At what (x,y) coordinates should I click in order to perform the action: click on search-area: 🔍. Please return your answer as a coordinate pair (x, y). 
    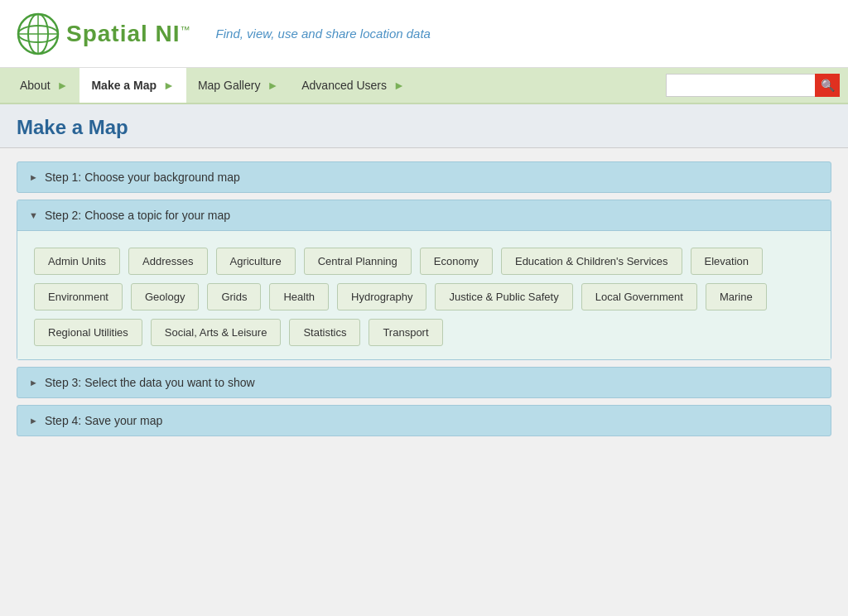
    Looking at the image, I should click on (753, 85).